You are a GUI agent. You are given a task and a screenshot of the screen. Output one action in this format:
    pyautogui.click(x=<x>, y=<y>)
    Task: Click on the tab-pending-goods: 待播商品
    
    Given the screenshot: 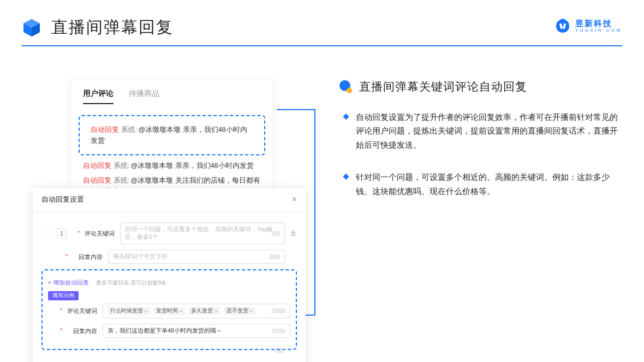 What is the action you would take?
    pyautogui.click(x=144, y=96)
    